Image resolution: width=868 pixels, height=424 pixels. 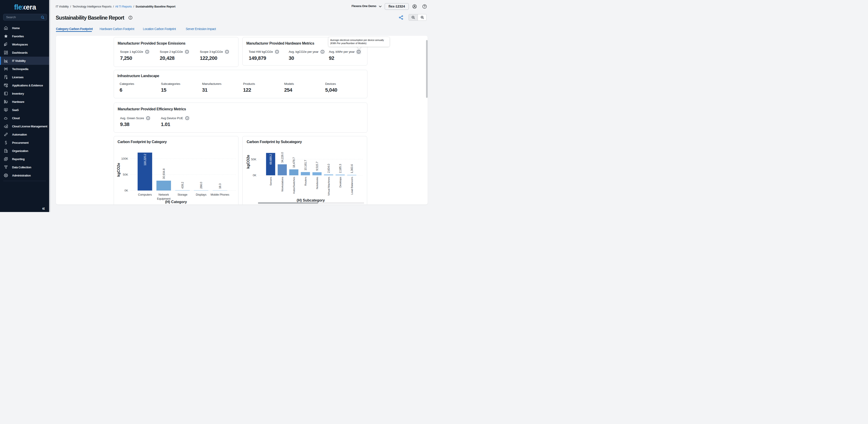 I want to click on svg-text: Desktops, so click(x=340, y=182).